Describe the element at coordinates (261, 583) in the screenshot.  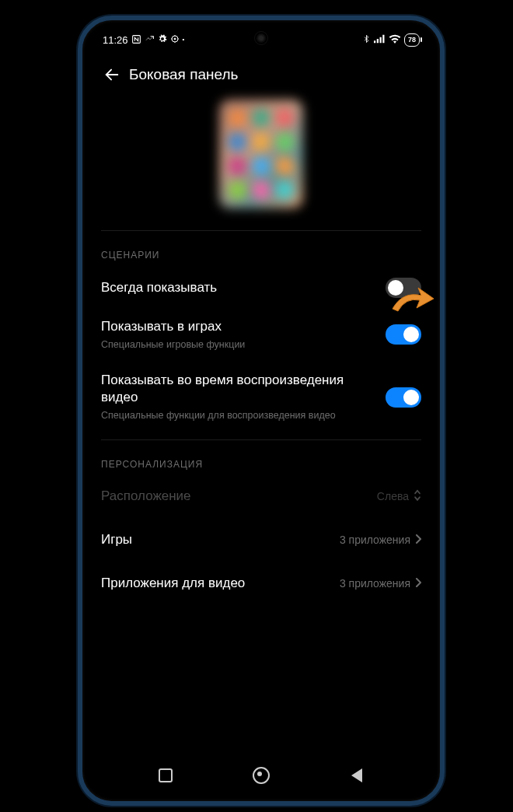
I see `setting-video-apps: Приложения для видео 3 приложения` at that location.